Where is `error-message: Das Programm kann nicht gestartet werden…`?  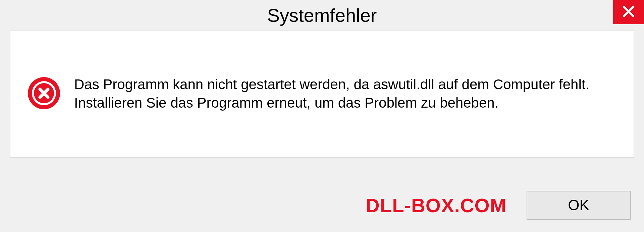 error-message: Das Programm kann nicht gestartet werden… is located at coordinates (345, 94).